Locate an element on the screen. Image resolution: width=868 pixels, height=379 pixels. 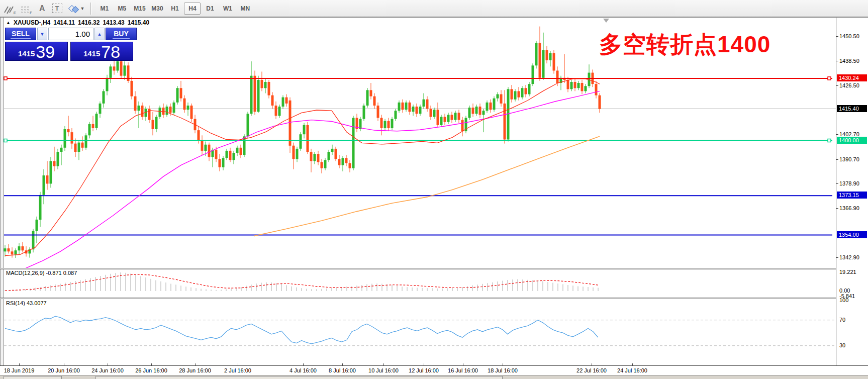
rsi-axis-label: 100 is located at coordinates (844, 300).